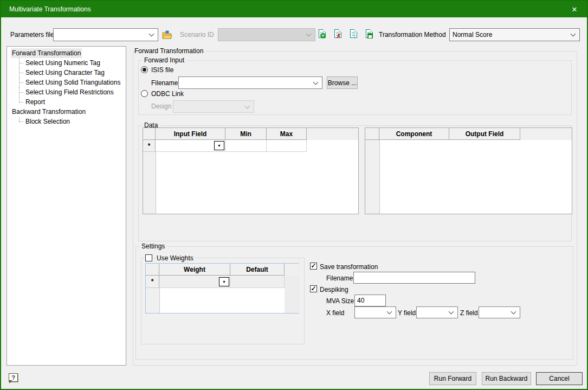 This screenshot has width=588, height=390. I want to click on max-cell, so click(287, 146).